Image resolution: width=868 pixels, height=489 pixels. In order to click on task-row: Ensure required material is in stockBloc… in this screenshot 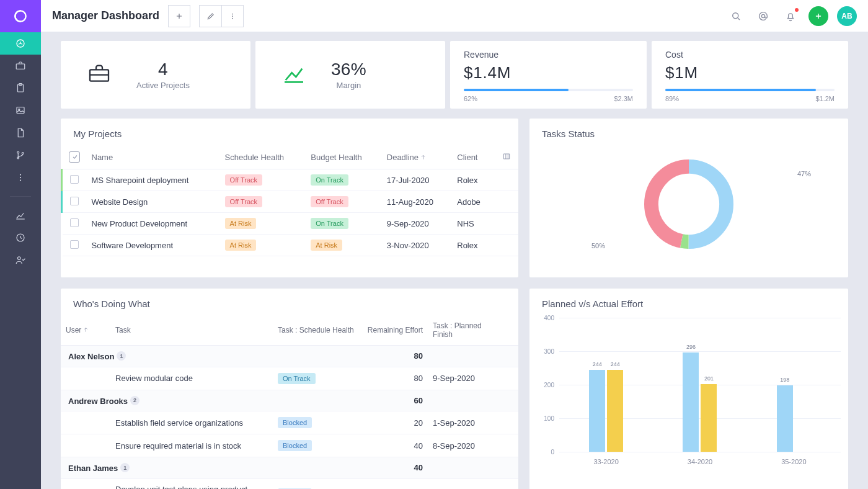, I will do `click(290, 446)`.